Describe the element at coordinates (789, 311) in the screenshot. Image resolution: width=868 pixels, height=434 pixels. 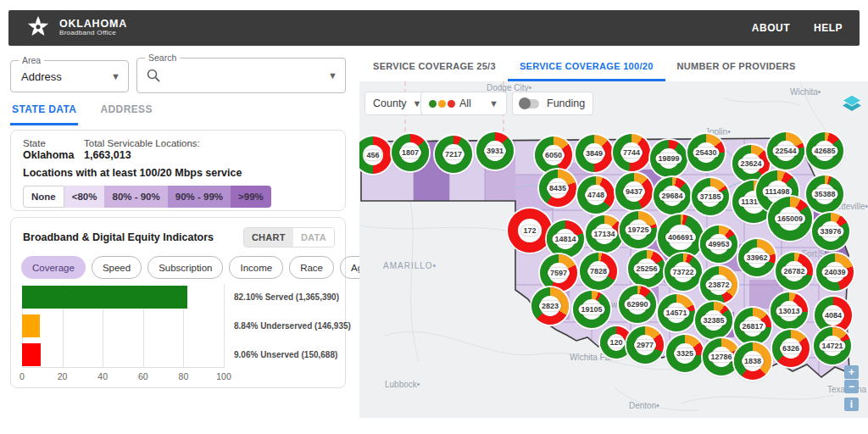
I see `county-donut-13013: 13013` at that location.